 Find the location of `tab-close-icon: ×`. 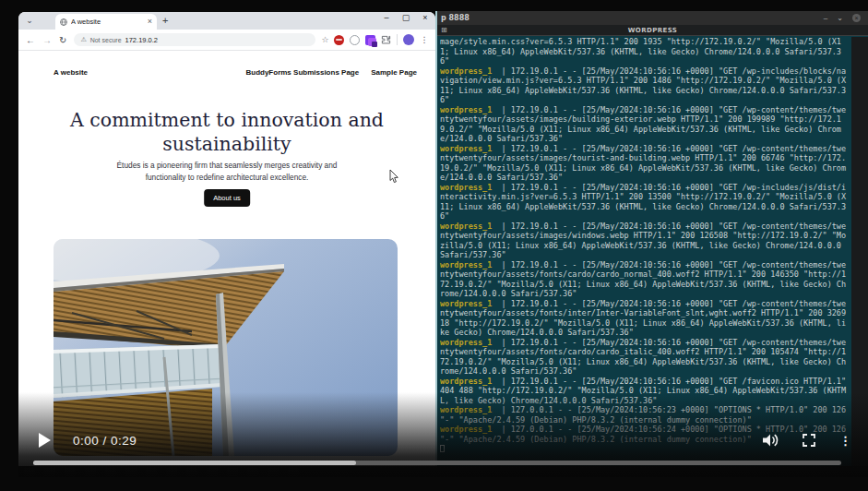

tab-close-icon: × is located at coordinates (149, 22).